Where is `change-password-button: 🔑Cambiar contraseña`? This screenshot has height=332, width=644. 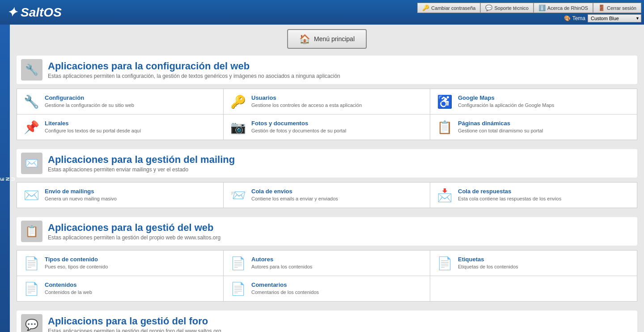 change-password-button: 🔑Cambiar contraseña is located at coordinates (449, 8).